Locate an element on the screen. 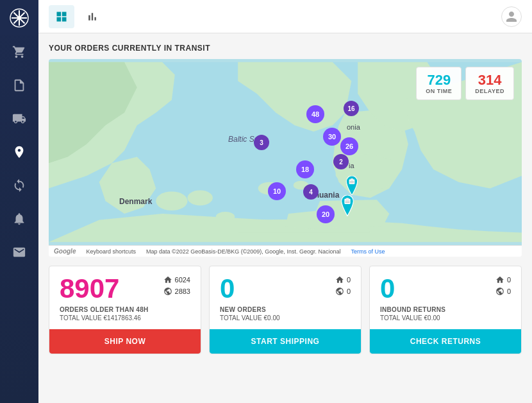  new-orders-number: 0 is located at coordinates (227, 289).